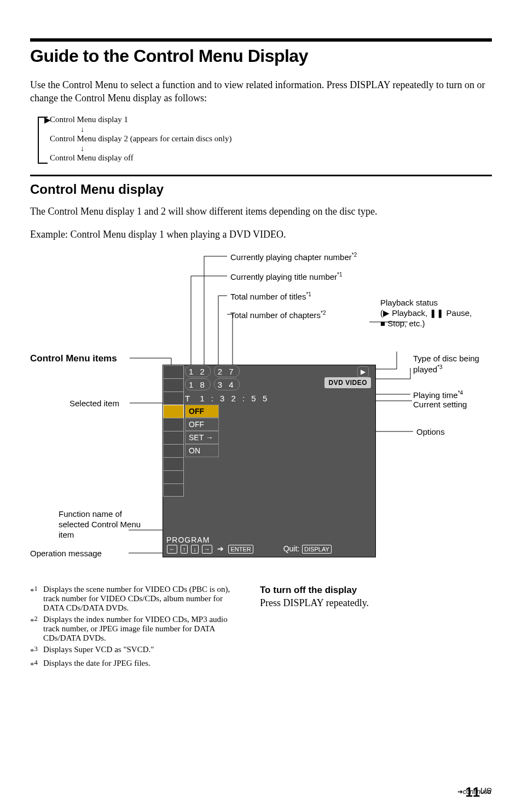  Describe the element at coordinates (37, 599) in the screenshot. I see `footnote-marker: *1` at that location.